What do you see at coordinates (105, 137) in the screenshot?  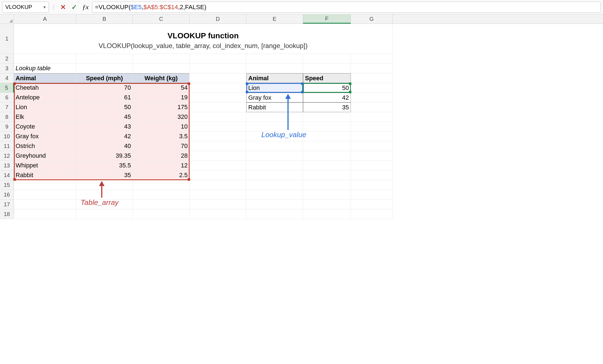 I see `table-cell: 42` at bounding box center [105, 137].